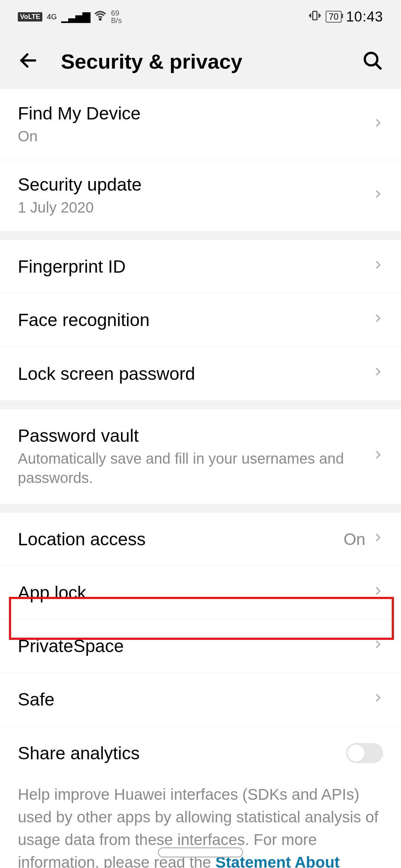 This screenshot has width=401, height=868. I want to click on row-security-update: Security update 1 July 2020, so click(200, 196).